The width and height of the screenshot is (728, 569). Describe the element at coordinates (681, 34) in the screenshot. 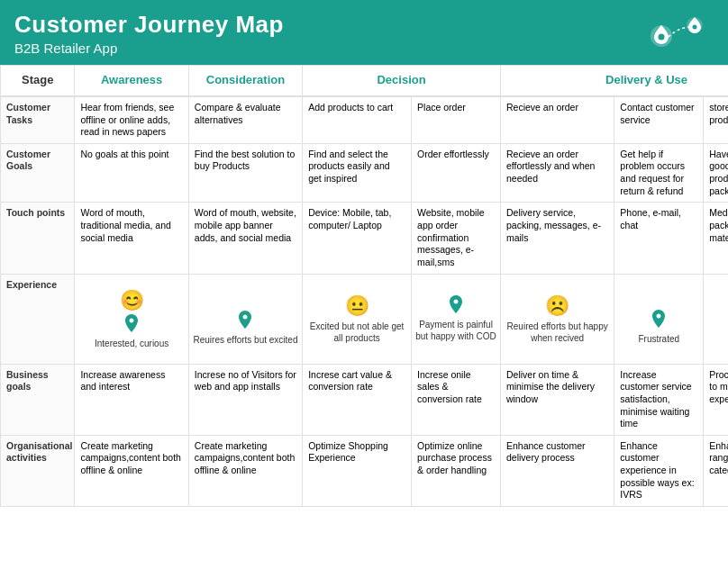

I see `map-icon` at that location.